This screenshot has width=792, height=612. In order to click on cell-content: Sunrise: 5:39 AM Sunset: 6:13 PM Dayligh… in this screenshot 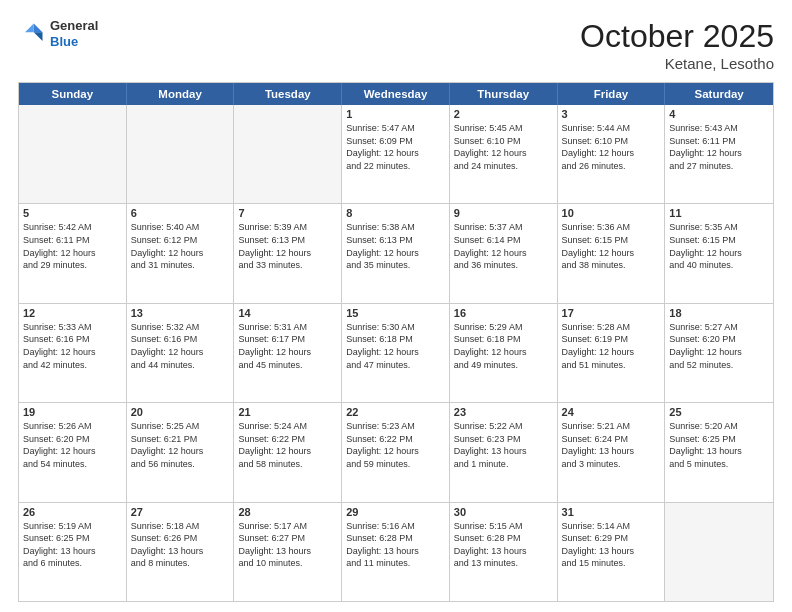, I will do `click(288, 246)`.